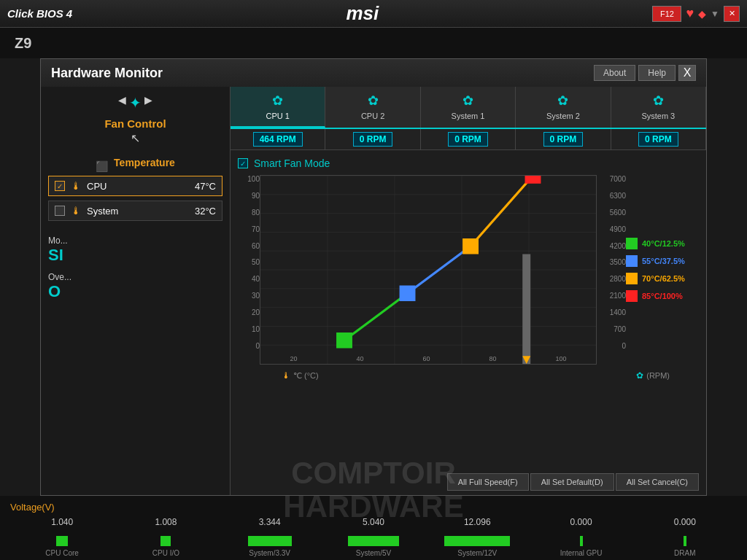 The width and height of the screenshot is (747, 560). What do you see at coordinates (374, 14) in the screenshot?
I see `title-bar: Click BIOS 4 msi F12 ♥ ◆ ▼ ✕` at bounding box center [374, 14].